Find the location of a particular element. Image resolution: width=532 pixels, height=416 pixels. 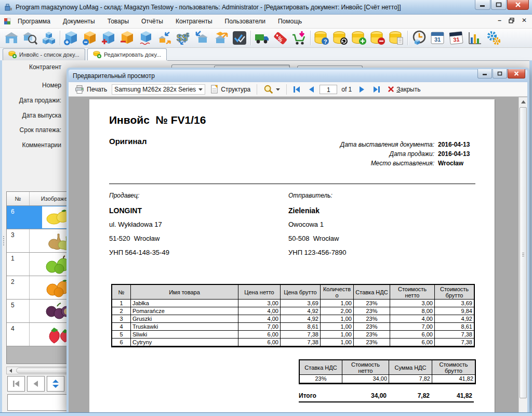

dialog-maximize-button is located at coordinates (500, 74).